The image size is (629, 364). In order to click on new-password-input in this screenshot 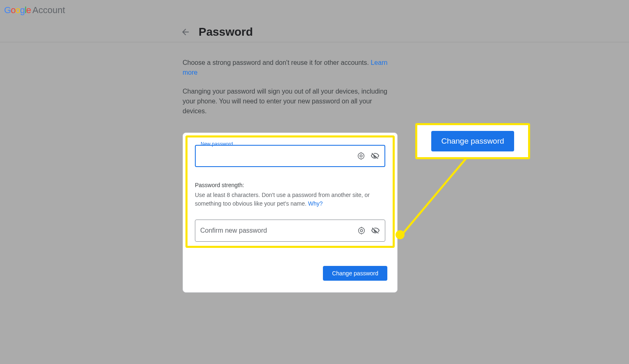, I will do `click(276, 156)`.